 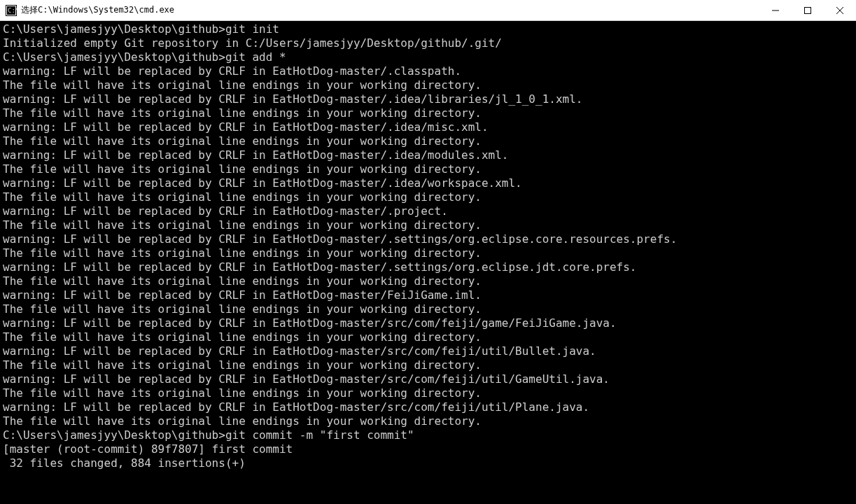 I want to click on terminal-line: [master (root-commit) 89f7807] first com…, so click(x=428, y=449).